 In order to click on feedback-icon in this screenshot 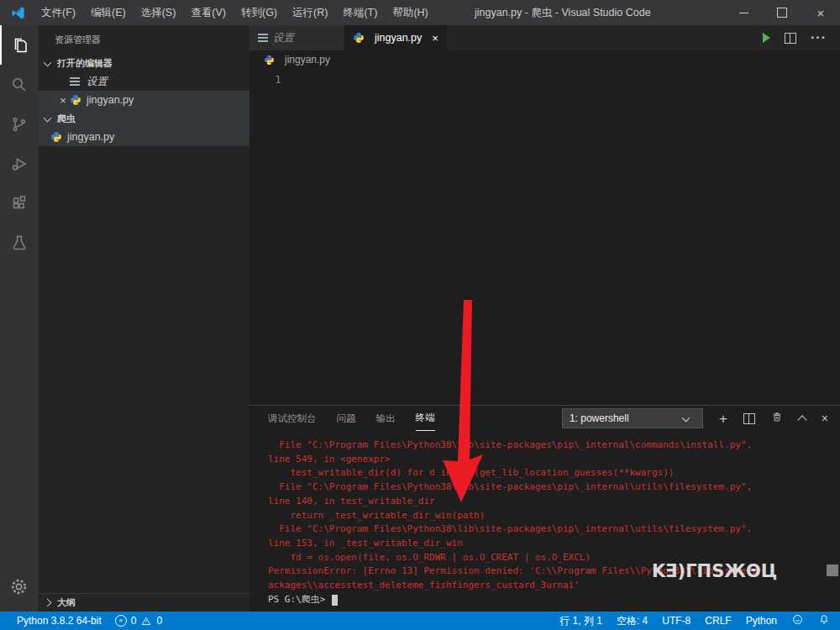, I will do `click(798, 621)`.